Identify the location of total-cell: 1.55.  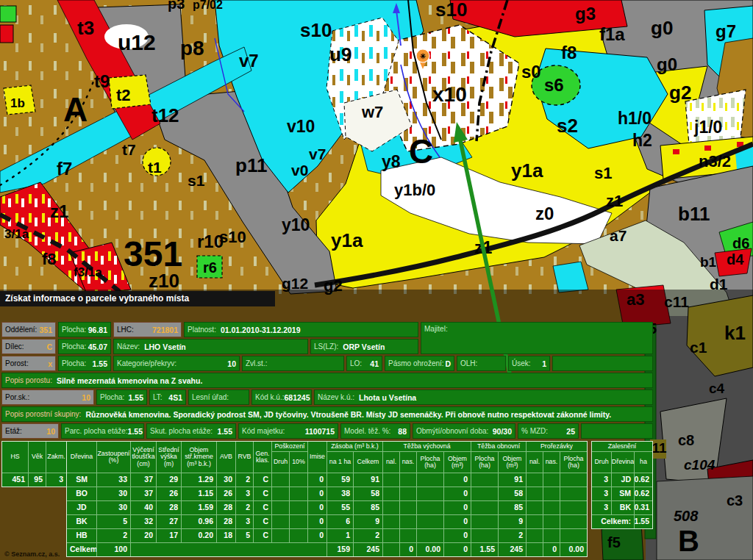
(485, 550).